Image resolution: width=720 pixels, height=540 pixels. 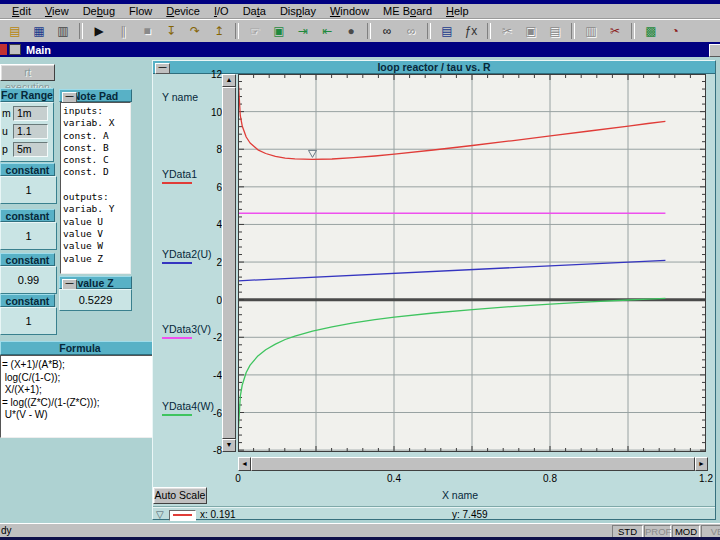 I want to click on formula-title: Formula, so click(x=80, y=348).